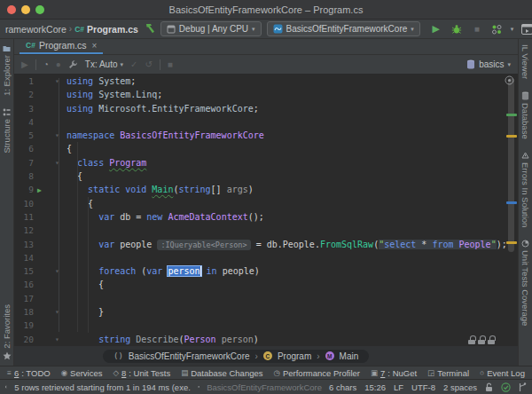 The image size is (532, 394). Describe the element at coordinates (211, 28) in the screenshot. I see `solution-configuration-select: Debug | Any CPU ▾` at that location.